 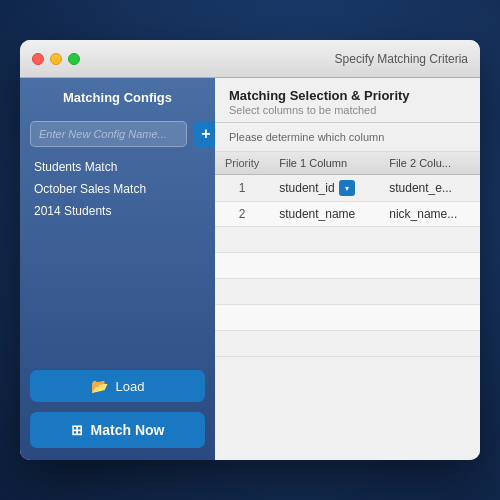 What do you see at coordinates (324, 214) in the screenshot?
I see `file1-dropdown-row: student_name` at bounding box center [324, 214].